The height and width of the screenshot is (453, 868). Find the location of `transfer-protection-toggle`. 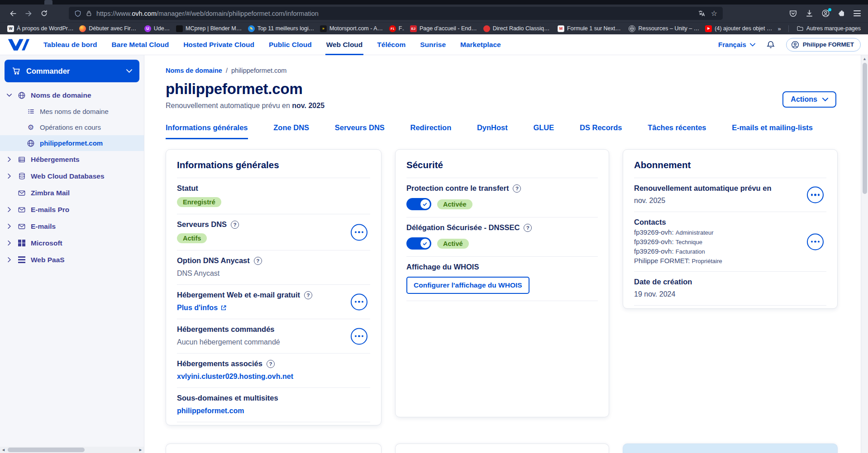

transfer-protection-toggle is located at coordinates (419, 204).